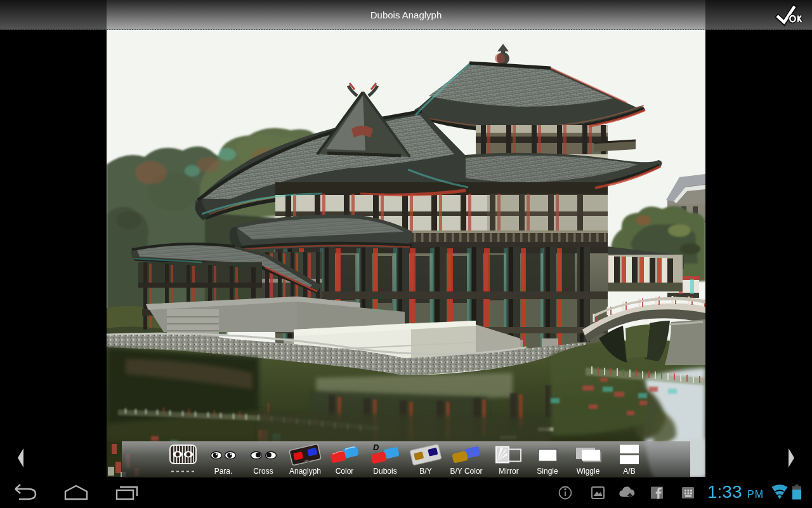  I want to click on svg-text: D, so click(376, 447).